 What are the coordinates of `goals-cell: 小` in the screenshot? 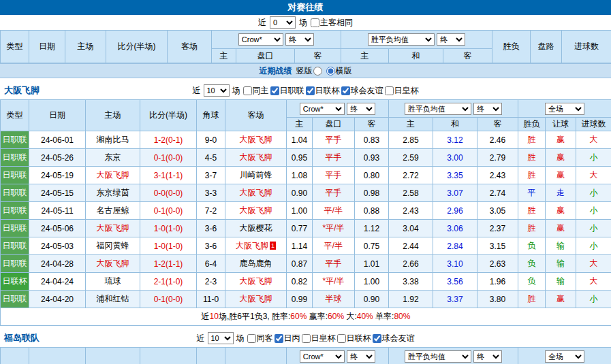 It's located at (594, 246).